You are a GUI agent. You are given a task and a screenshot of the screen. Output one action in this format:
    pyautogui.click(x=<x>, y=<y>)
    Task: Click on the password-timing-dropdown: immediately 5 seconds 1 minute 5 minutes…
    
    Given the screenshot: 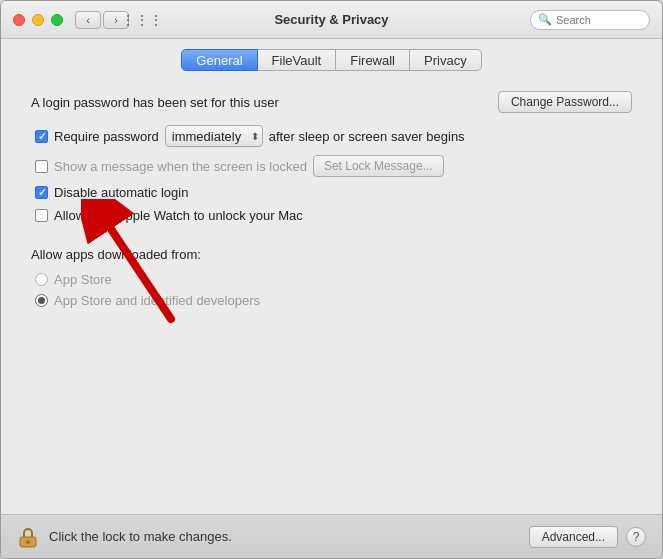 What is the action you would take?
    pyautogui.click(x=214, y=136)
    